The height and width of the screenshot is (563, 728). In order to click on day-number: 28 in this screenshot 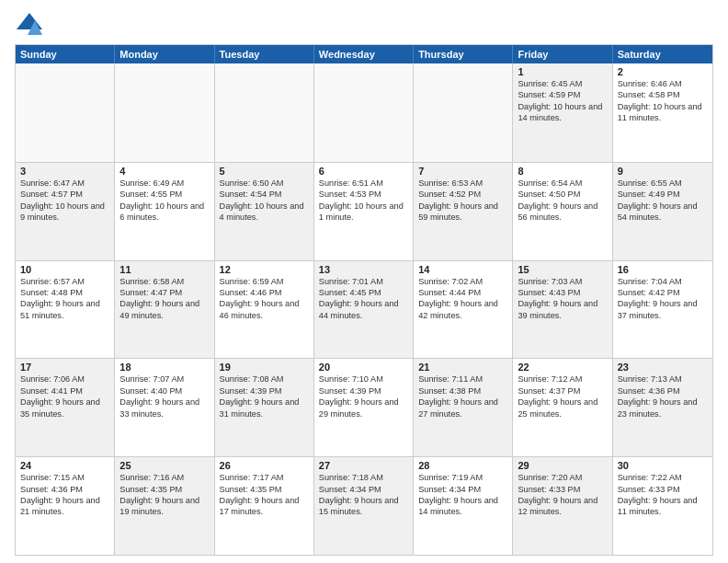, I will do `click(463, 465)`.